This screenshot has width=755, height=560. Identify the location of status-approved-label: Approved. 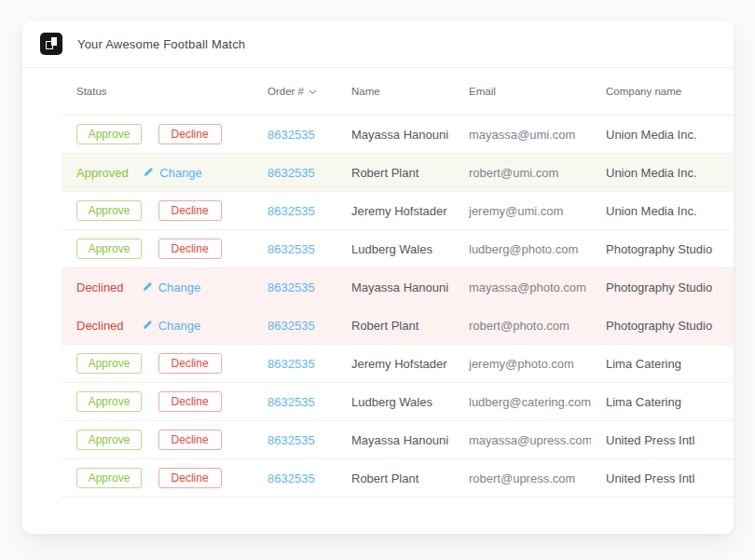
(103, 173).